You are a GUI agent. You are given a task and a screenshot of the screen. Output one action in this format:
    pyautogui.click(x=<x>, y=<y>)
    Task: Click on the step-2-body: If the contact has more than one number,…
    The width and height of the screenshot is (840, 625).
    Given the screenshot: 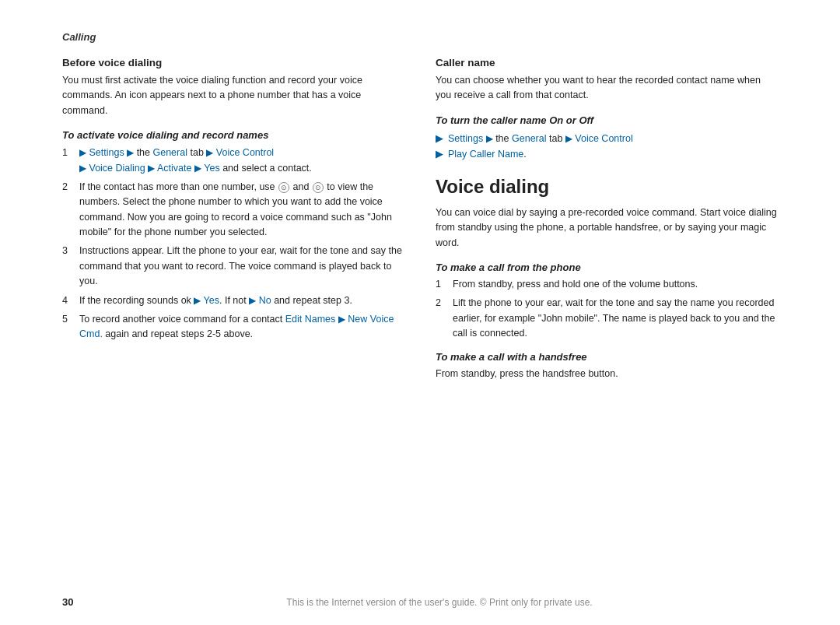 What is the action you would take?
    pyautogui.click(x=242, y=210)
    